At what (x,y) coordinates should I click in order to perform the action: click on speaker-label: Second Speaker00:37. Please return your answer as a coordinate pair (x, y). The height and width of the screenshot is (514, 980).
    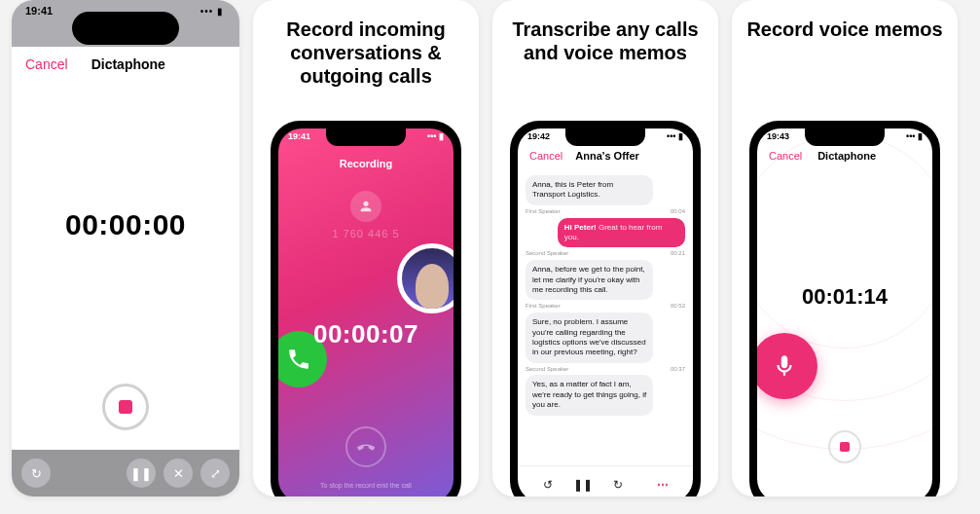
    Looking at the image, I should click on (605, 370).